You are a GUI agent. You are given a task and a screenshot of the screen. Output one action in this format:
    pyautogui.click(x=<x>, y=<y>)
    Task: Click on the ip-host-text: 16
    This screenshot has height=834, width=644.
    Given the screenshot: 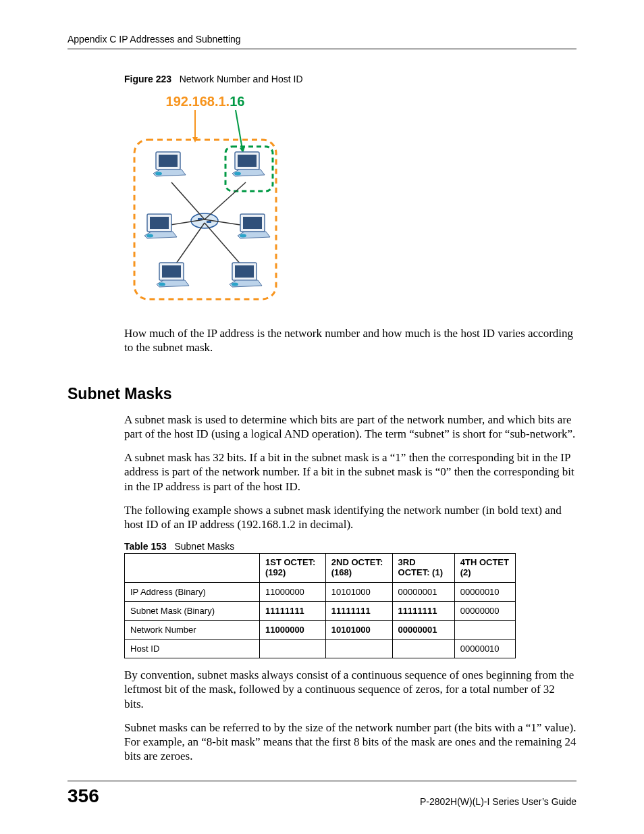 What is the action you would take?
    pyautogui.click(x=237, y=101)
    